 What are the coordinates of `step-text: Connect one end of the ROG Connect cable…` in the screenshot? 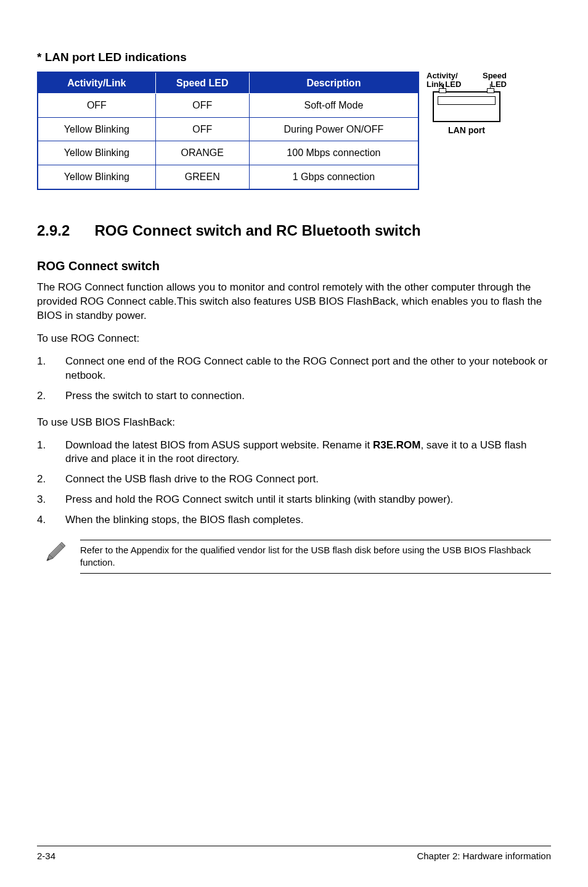 It's located at (308, 369).